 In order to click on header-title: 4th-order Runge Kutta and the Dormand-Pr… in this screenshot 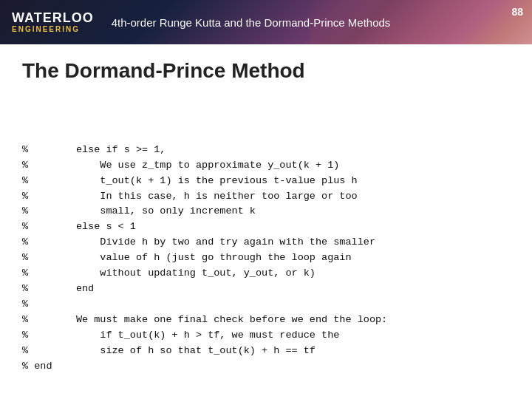, I will do `click(251, 22)`.